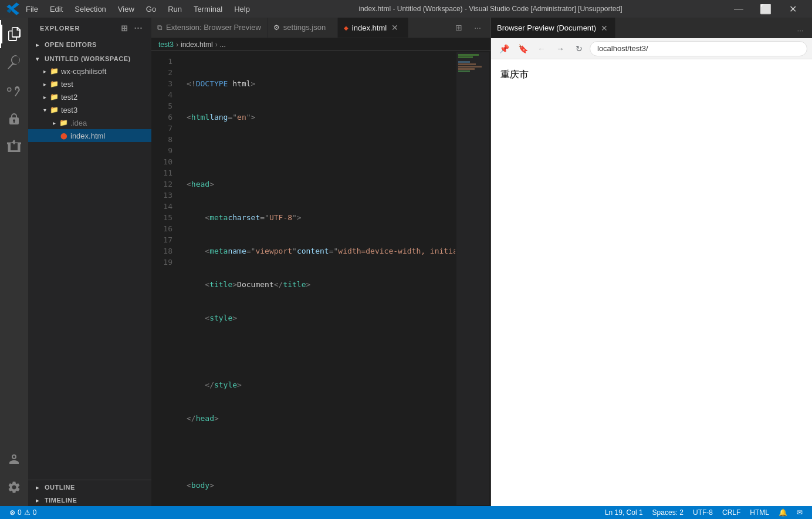  I want to click on timeline-label: TIMELINE, so click(61, 500).